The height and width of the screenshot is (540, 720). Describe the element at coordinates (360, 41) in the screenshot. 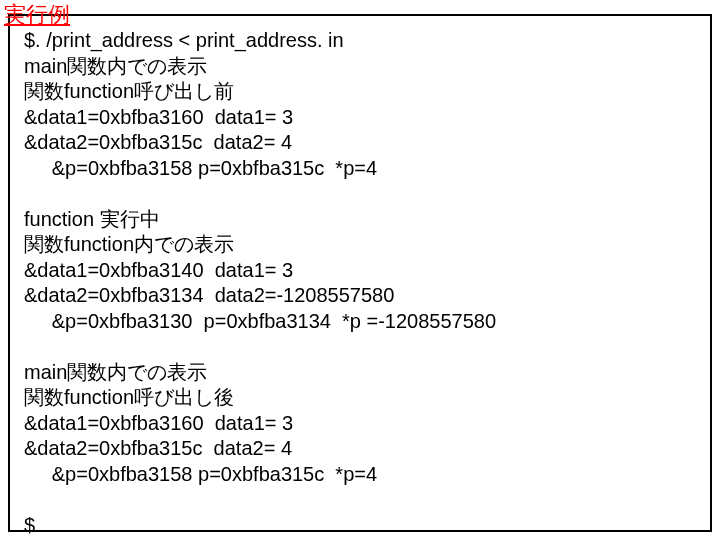

I see `output-line: $. /print_address < print_address. in` at that location.